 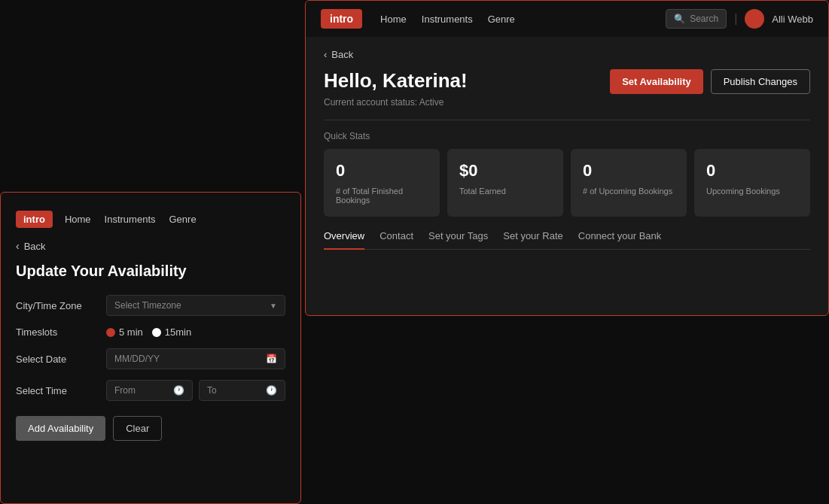 I want to click on quick-stats-label: Quick Stats, so click(x=567, y=136).